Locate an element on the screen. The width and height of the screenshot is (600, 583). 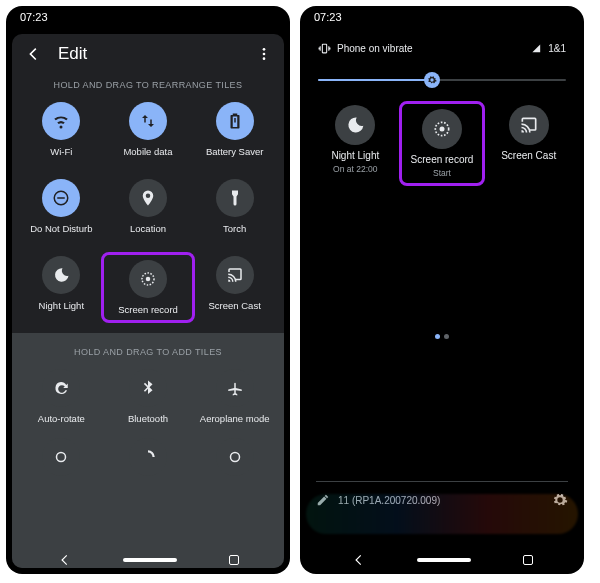
swap-icon is located at coordinates (148, 121).